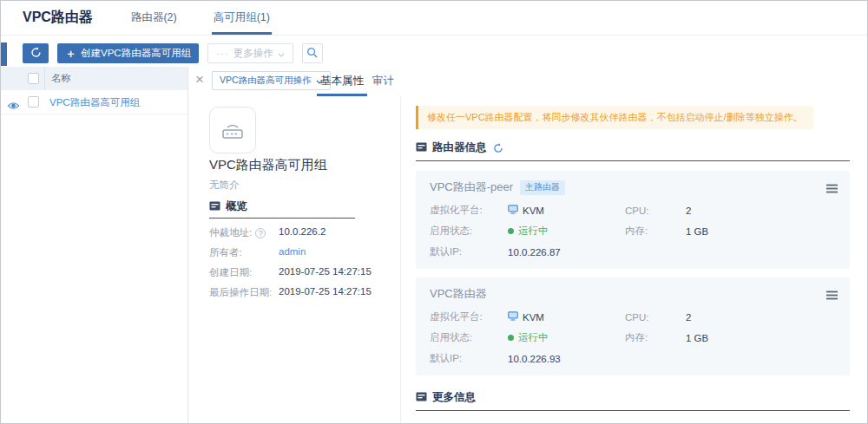 The height and width of the screenshot is (424, 868). Describe the element at coordinates (135, 54) in the screenshot. I see `create-ha-group-label: 创建VPC路由器高可用组` at that location.